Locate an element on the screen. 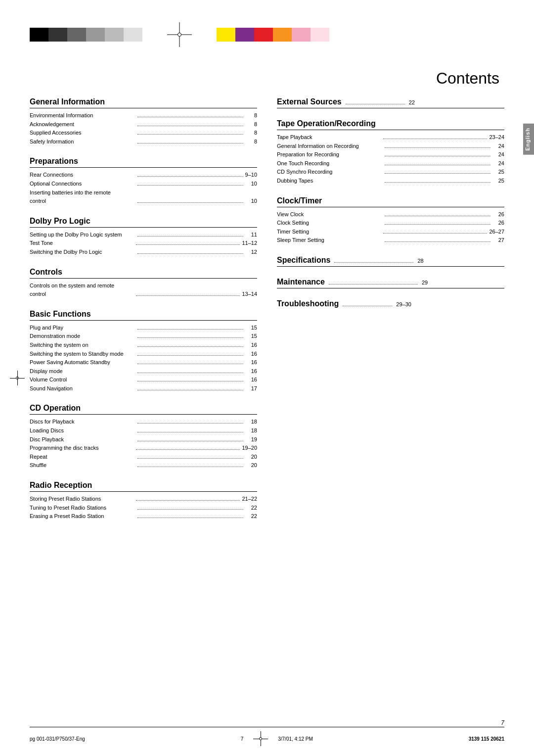 The width and height of the screenshot is (534, 756). page-title: Contents is located at coordinates (267, 78).